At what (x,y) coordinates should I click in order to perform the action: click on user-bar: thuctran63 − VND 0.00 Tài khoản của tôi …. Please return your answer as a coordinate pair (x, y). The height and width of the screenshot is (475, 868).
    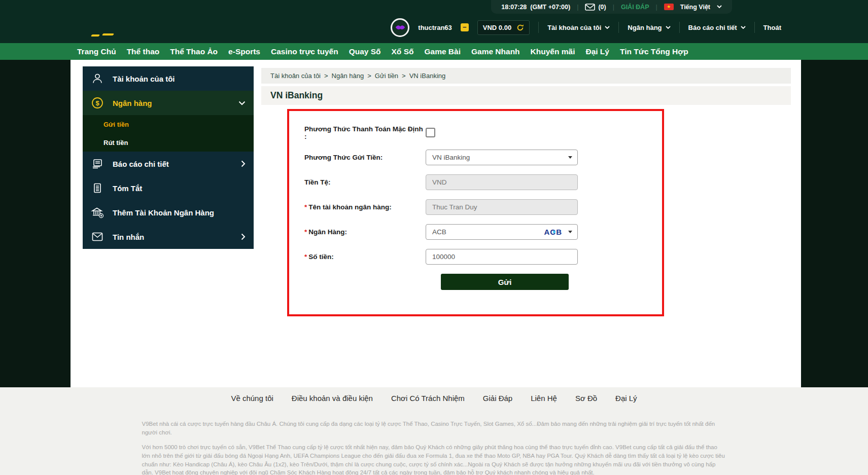
    Looking at the image, I should click on (586, 27).